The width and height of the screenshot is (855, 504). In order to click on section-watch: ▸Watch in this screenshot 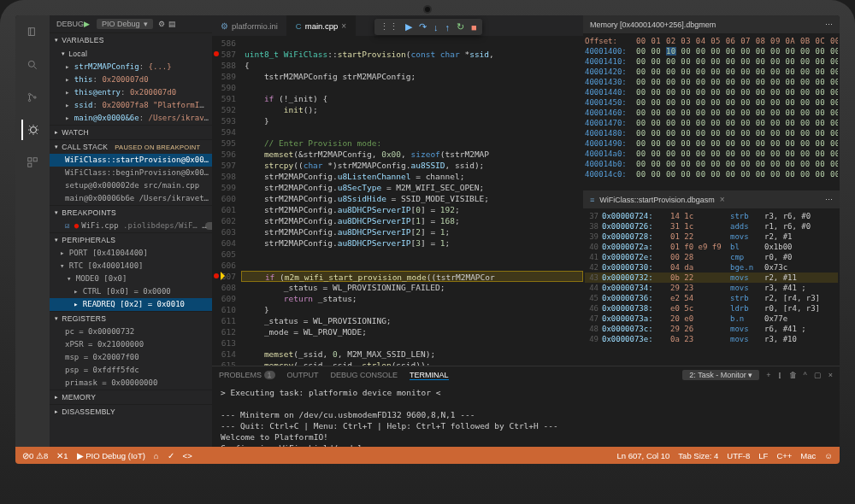, I will do `click(131, 132)`.